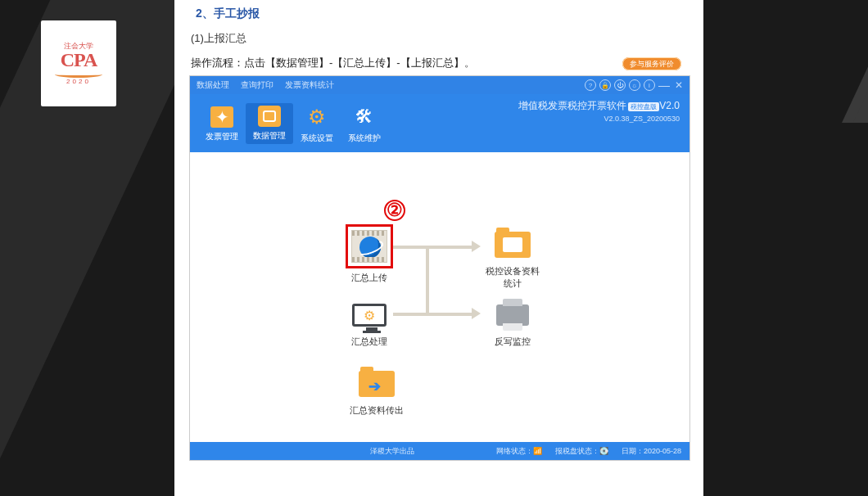  I want to click on status-date: 日期：2020-05-28, so click(652, 452).